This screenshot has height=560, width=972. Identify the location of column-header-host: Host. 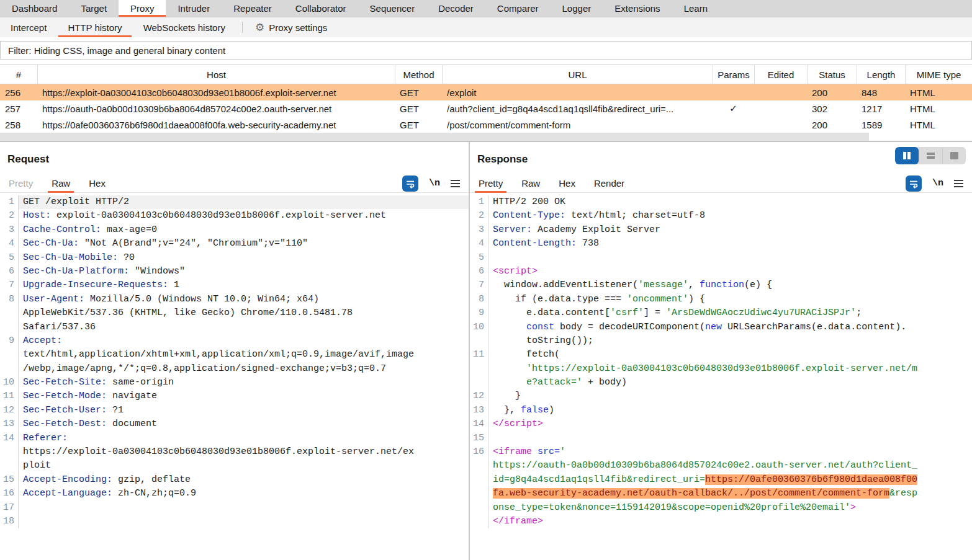
(216, 74).